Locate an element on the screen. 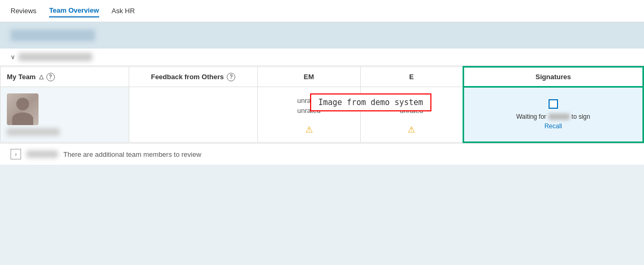  feedback-help-icon: ? is located at coordinates (231, 77).